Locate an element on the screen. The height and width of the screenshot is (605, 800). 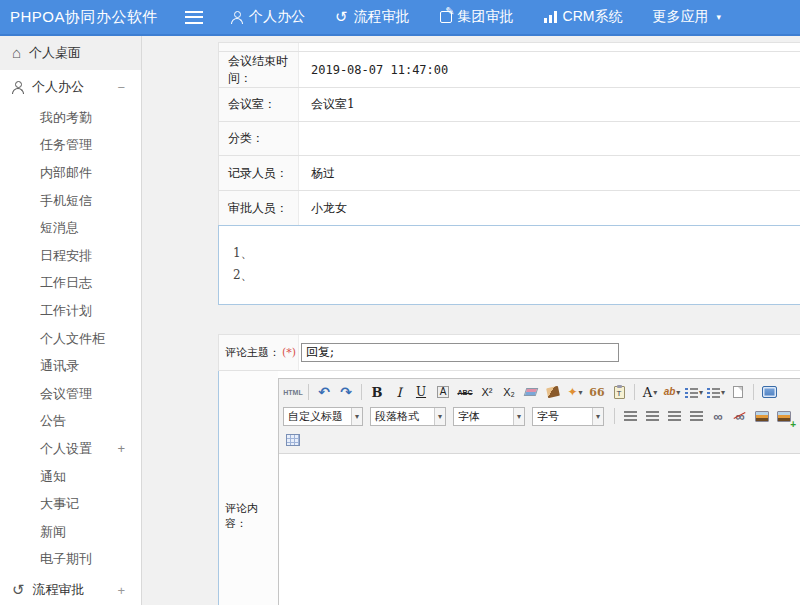
italic-button: I is located at coordinates (399, 392).